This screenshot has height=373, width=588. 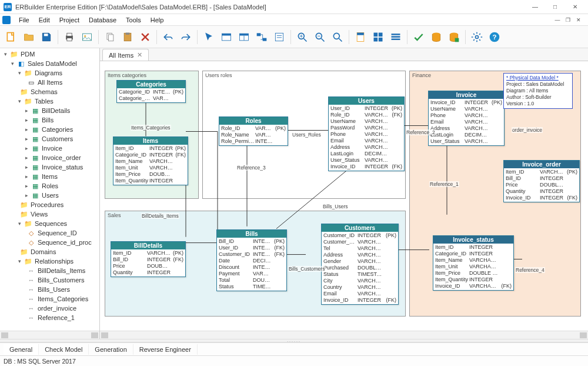 What do you see at coordinates (49, 318) in the screenshot?
I see `tree-relationship-item: ↔Reference_1` at bounding box center [49, 318].